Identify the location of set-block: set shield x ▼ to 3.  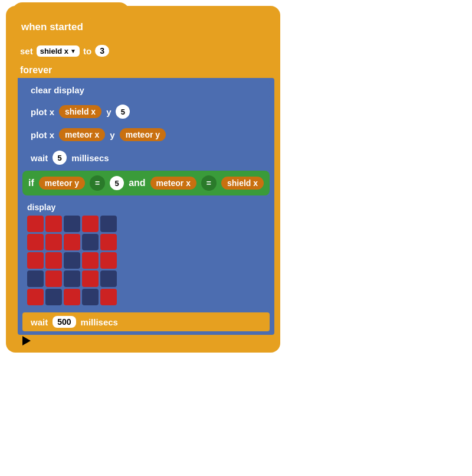
(143, 51).